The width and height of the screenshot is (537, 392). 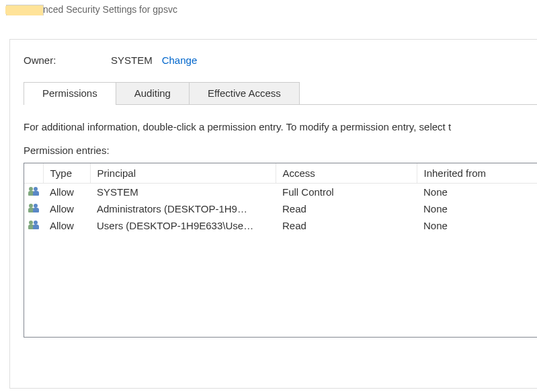 What do you see at coordinates (183, 226) in the screenshot?
I see `cell-principal: Users (DESKTOP-1H9E633\Use…` at bounding box center [183, 226].